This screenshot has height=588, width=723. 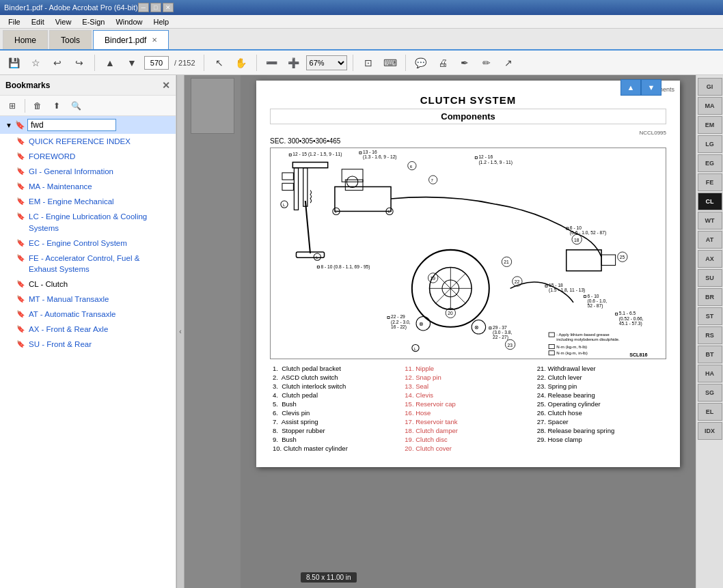 I want to click on menu-edit: Edit, so click(x=38, y=22).